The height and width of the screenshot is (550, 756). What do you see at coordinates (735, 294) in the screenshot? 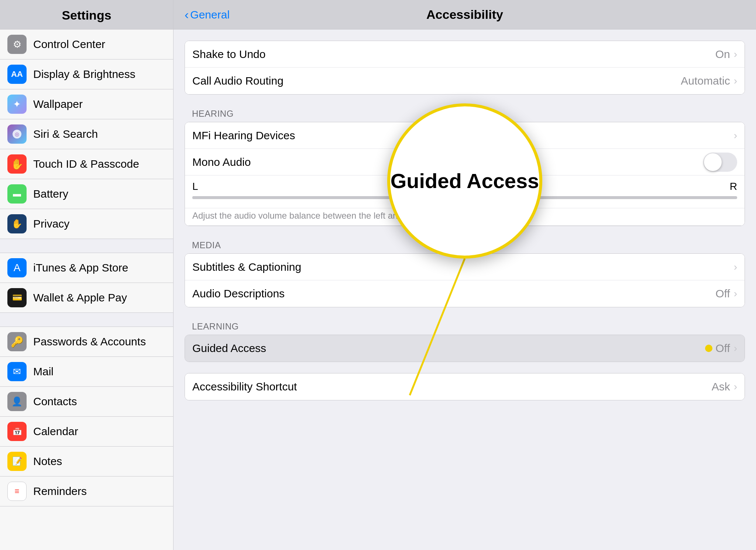
I see `audio-descriptions-chevron: ›` at bounding box center [735, 294].